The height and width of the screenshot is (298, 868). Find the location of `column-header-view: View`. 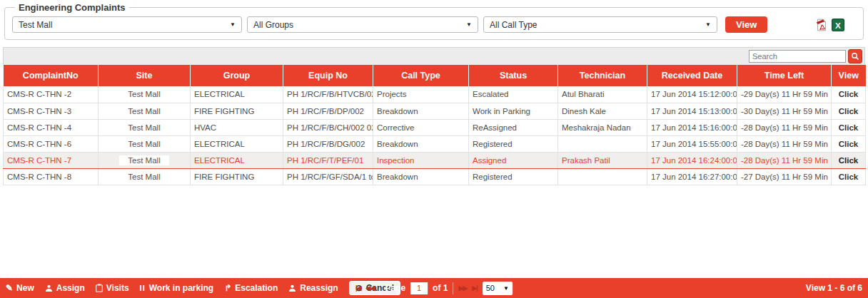

column-header-view: View is located at coordinates (849, 76).